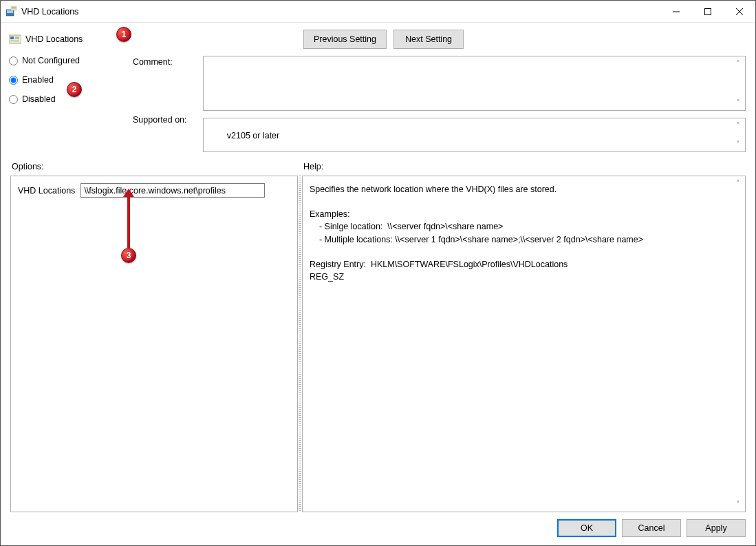 This screenshot has height=546, width=756. Describe the element at coordinates (716, 528) in the screenshot. I see `apply-button: Apply` at that location.